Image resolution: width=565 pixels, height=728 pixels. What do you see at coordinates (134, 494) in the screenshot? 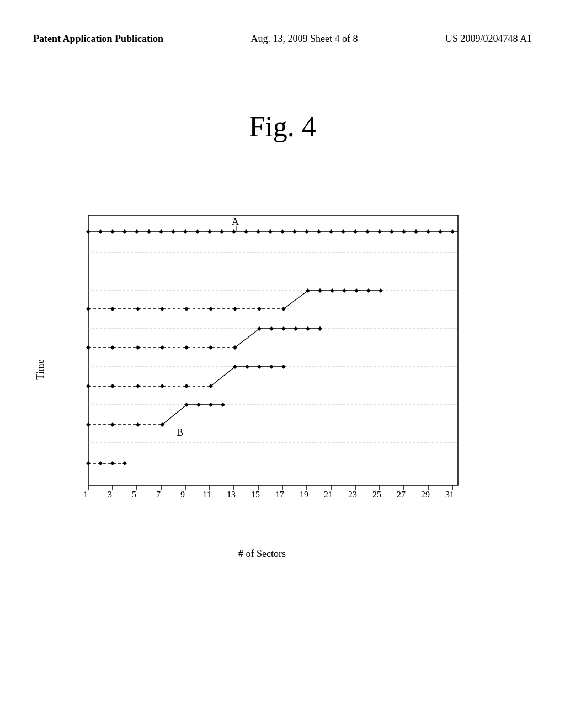
I see `svg-text: 5` at bounding box center [134, 494].